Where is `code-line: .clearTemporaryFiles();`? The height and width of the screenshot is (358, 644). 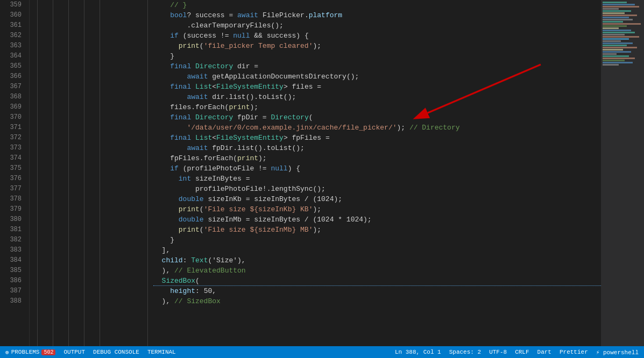
code-line: .clearTemporaryFiles(); is located at coordinates (377, 26).